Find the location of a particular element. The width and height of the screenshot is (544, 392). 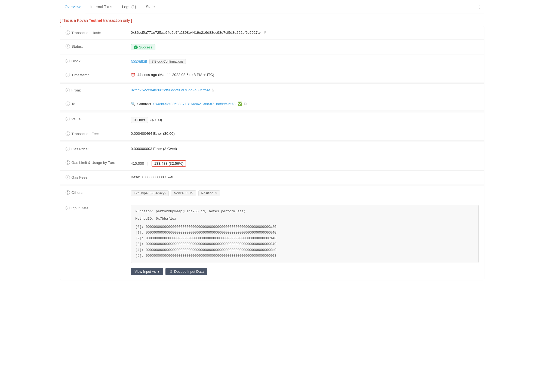

label-transaction-hash: ? Transaction Hash: is located at coordinates (98, 32).